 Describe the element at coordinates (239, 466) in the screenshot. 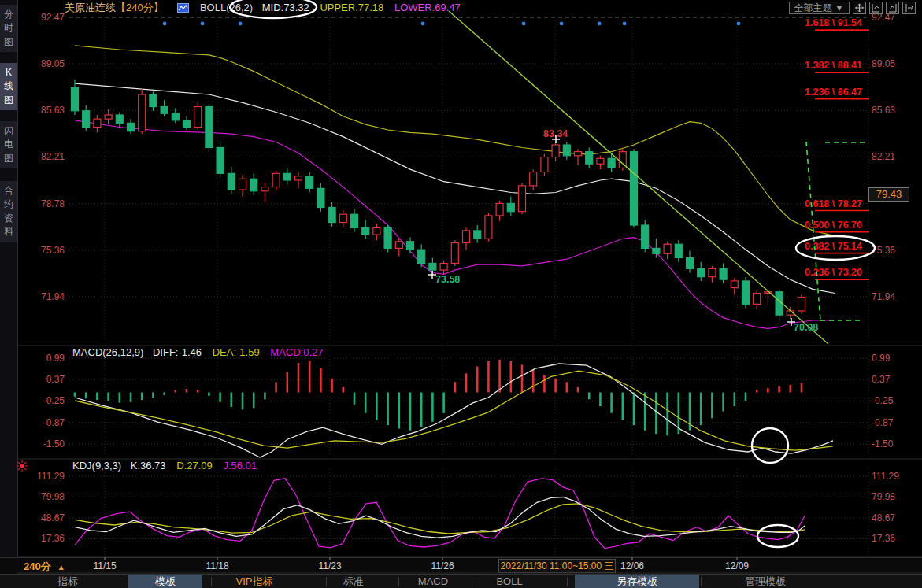

I see `kdj-j-value: J:56.01` at that location.